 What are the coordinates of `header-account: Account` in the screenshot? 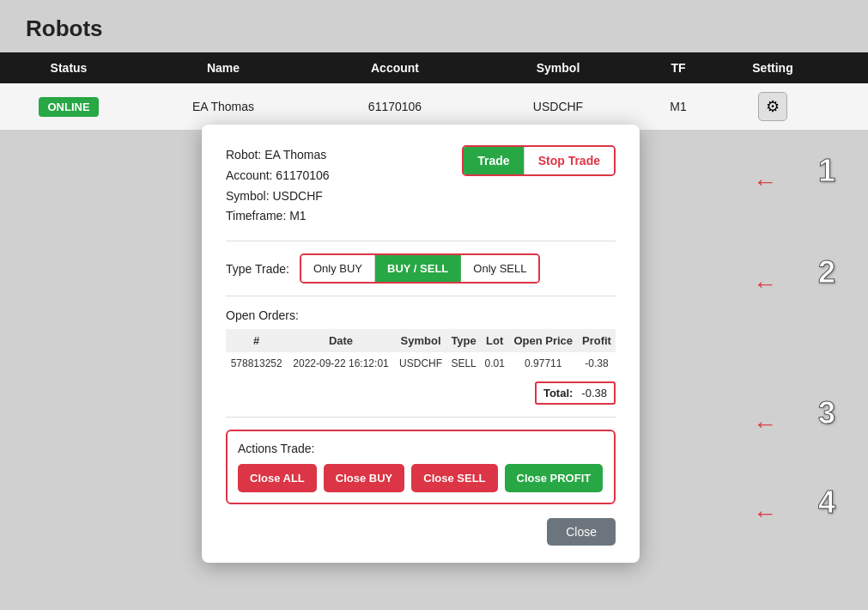 It's located at (395, 68).